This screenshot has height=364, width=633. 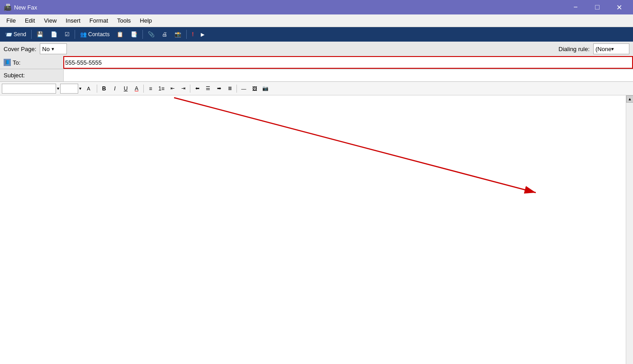 What do you see at coordinates (265, 89) in the screenshot?
I see `insert-photo-button: 📷` at bounding box center [265, 89].